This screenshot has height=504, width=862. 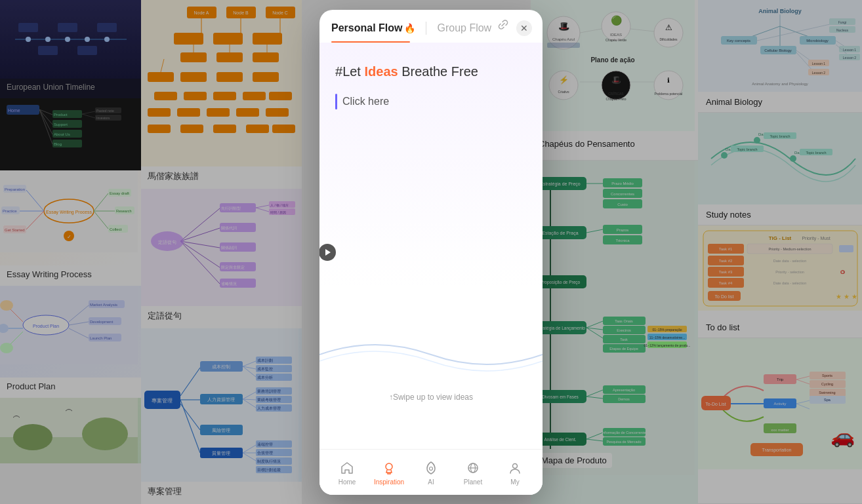 I want to click on tagline-rest: Breathe Free, so click(x=438, y=71).